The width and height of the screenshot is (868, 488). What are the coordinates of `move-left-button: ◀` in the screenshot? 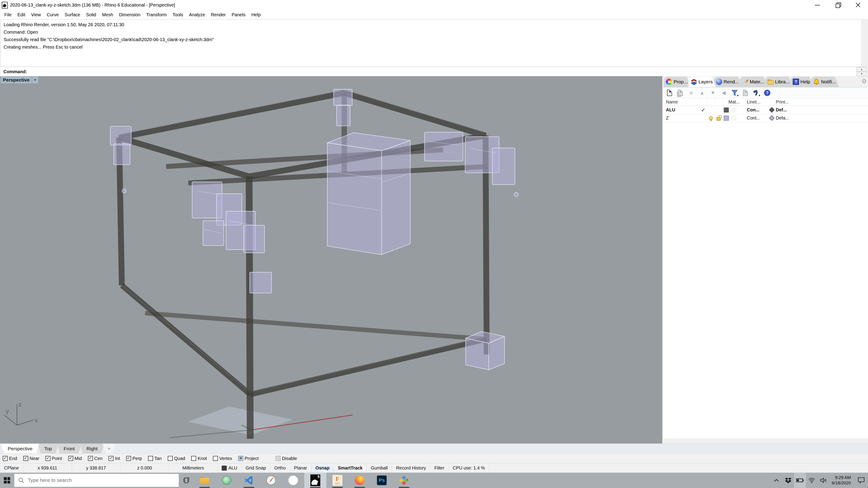 It's located at (724, 93).